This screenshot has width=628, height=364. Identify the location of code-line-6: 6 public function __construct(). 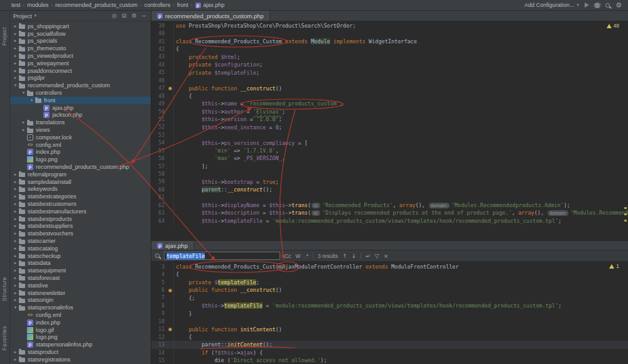
(389, 290).